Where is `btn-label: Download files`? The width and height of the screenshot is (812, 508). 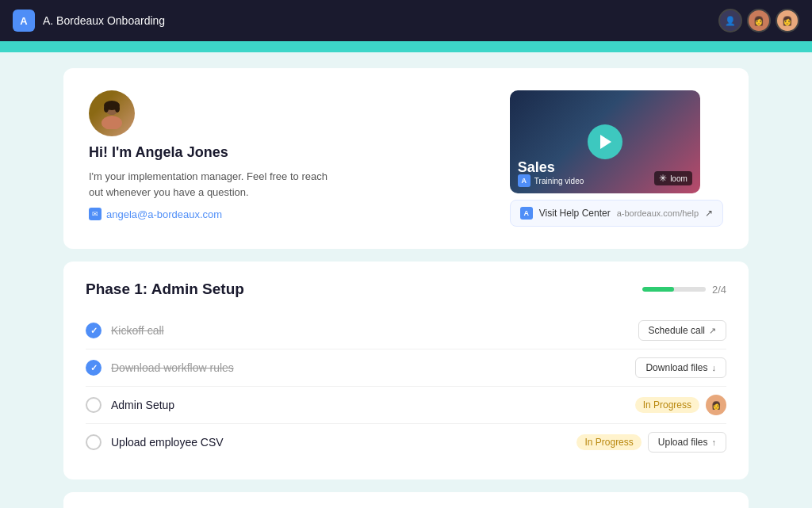 btn-label: Download files is located at coordinates (676, 368).